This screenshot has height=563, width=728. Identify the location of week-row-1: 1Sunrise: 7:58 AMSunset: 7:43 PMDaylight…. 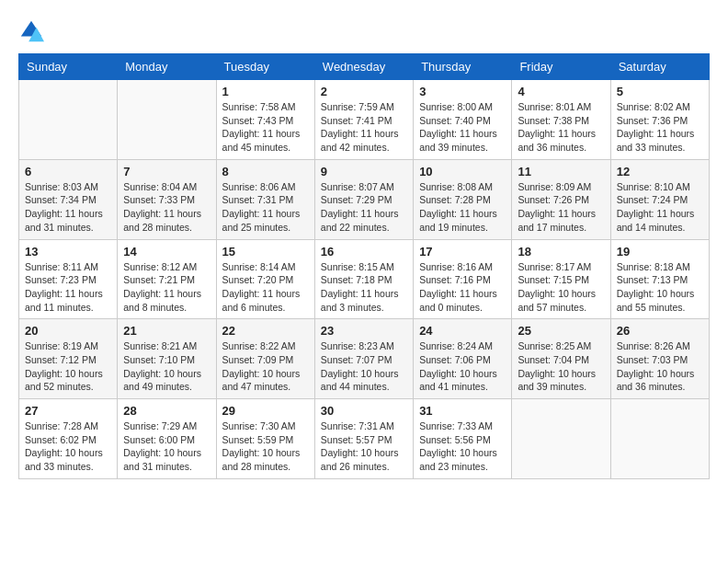
(364, 120).